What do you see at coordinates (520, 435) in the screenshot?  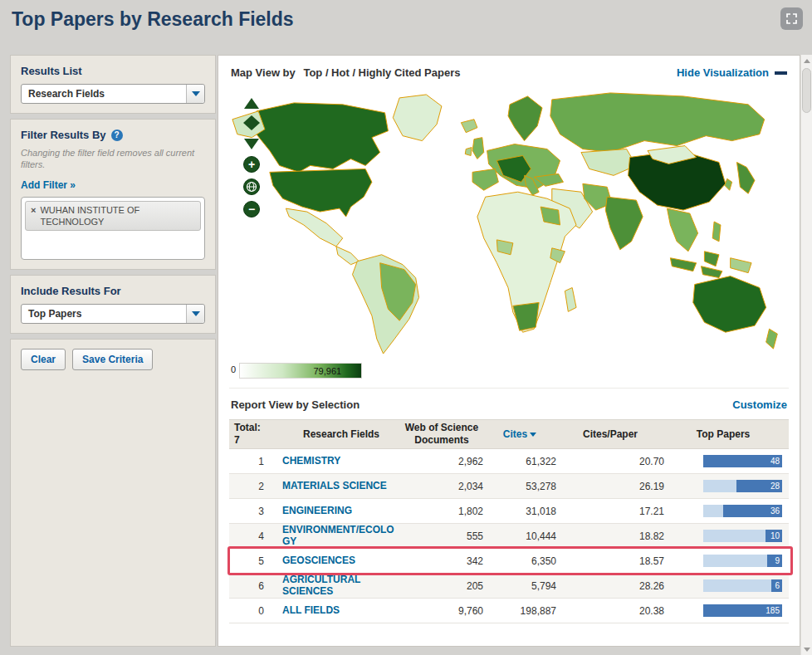 I see `cites-sort-header: Cites` at bounding box center [520, 435].